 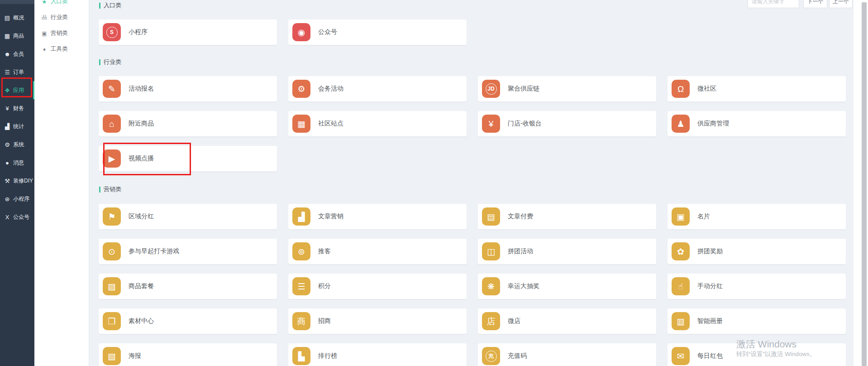 What do you see at coordinates (377, 124) in the screenshot?
I see `app-card-community-site: ▦ 社区站点` at bounding box center [377, 124].